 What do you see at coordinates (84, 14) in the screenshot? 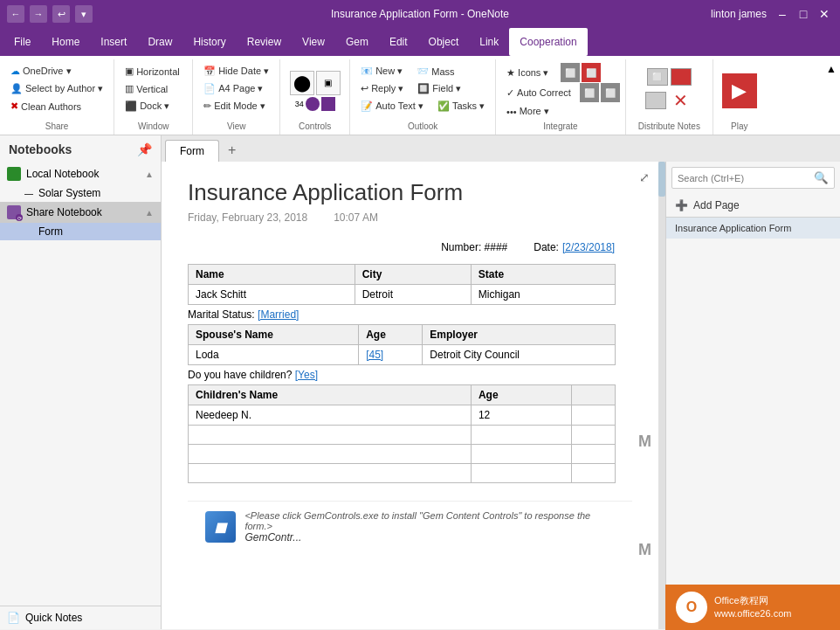
I see `customize-button: ▾` at bounding box center [84, 14].